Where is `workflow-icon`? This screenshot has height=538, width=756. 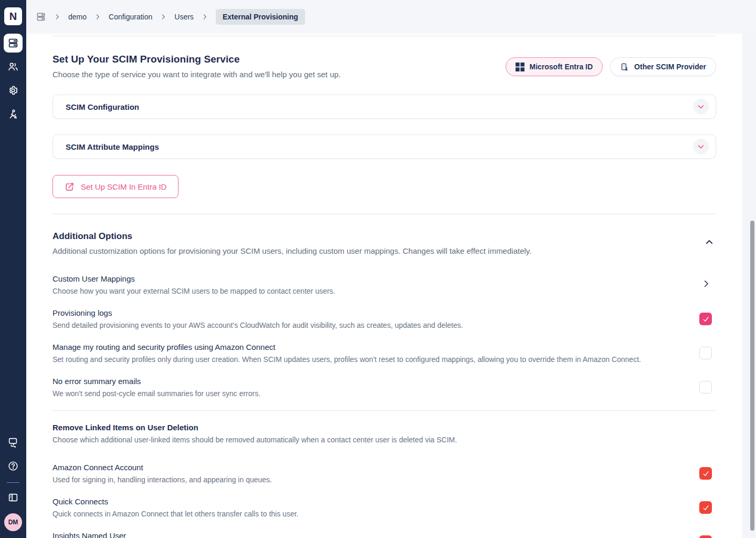 workflow-icon is located at coordinates (13, 114).